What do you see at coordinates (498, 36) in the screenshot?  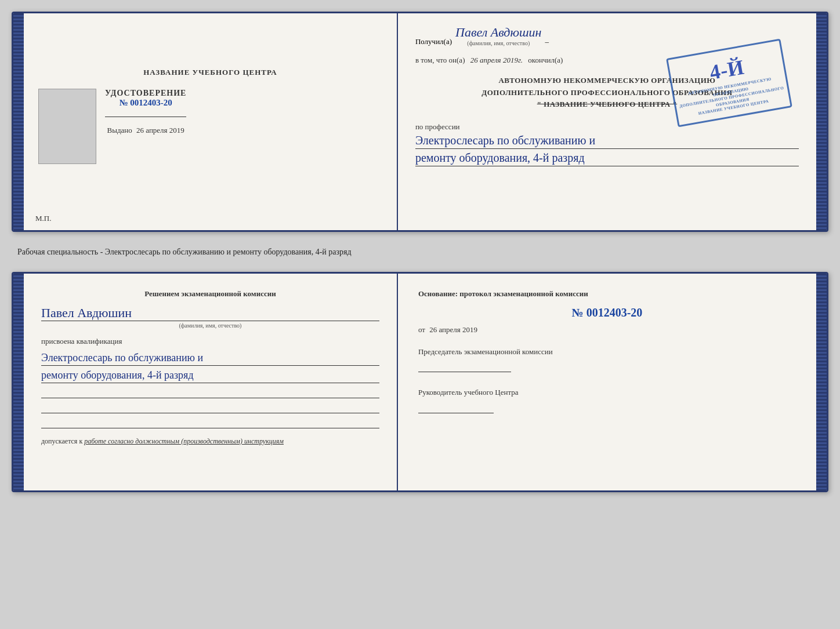 I see `poluchil-name-block: Павел Авдюшин (фамилия, имя, отчество)` at bounding box center [498, 36].